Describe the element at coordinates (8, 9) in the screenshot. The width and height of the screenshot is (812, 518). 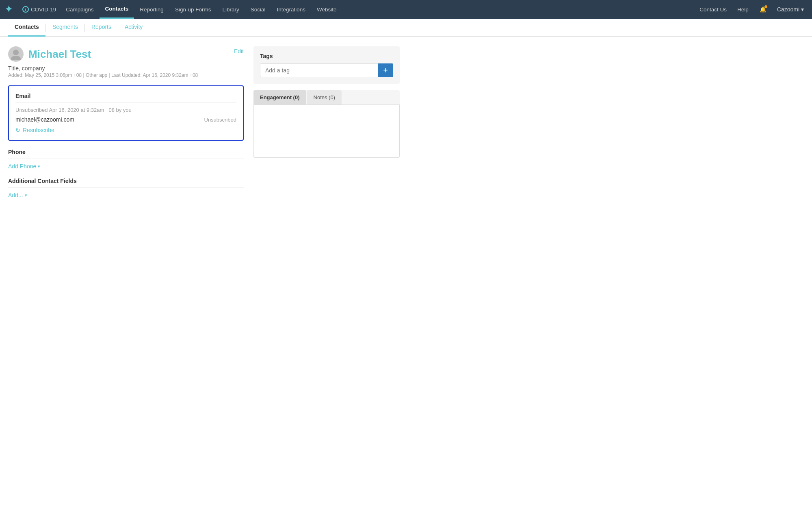
I see `logo: ✦` at that location.